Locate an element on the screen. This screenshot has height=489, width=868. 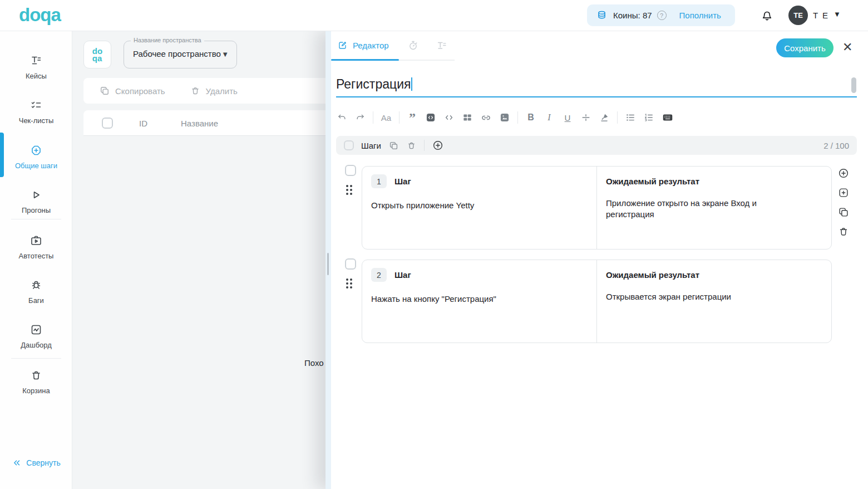
copy-steps-icon is located at coordinates (394, 146).